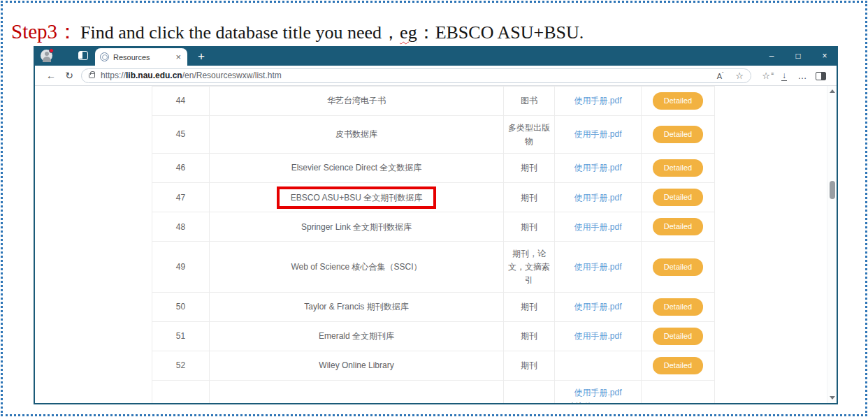 This screenshot has width=868, height=417. What do you see at coordinates (154, 75) in the screenshot?
I see `url-domain: lib.nau.edu.cn` at bounding box center [154, 75].